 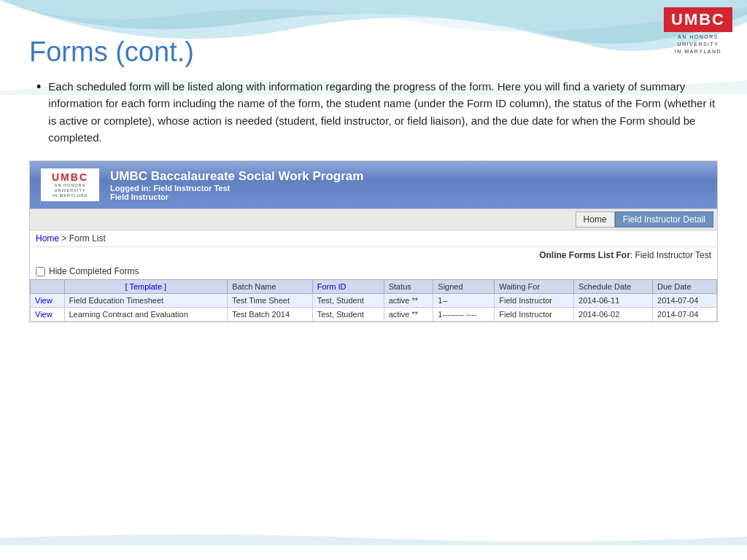 What do you see at coordinates (377, 112) in the screenshot?
I see `bullet-item: • Each scheduled form will be listed alo…` at bounding box center [377, 112].